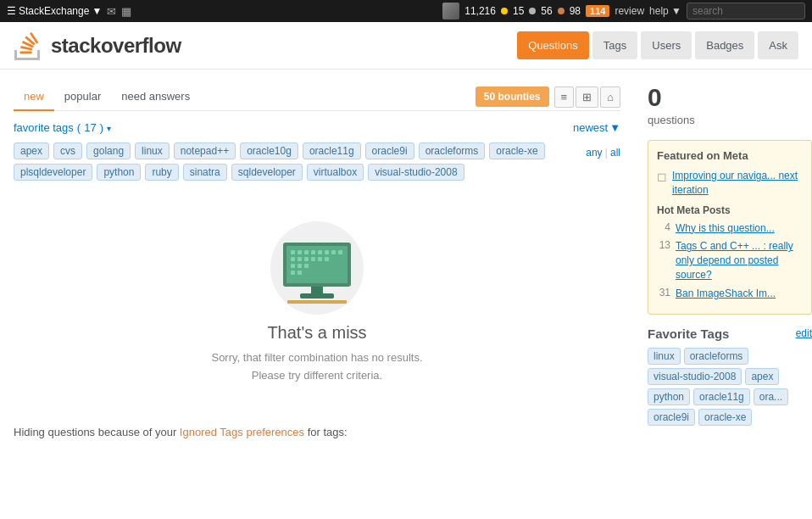 The height and width of the screenshot is (519, 812). I want to click on meta-item-icon: ◻, so click(662, 176).